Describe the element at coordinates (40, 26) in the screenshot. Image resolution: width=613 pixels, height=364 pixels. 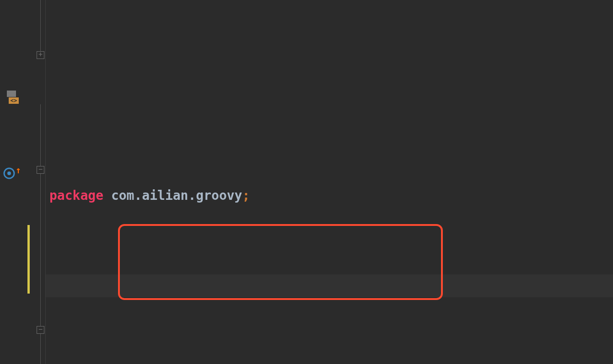
I see `fold-line` at that location.